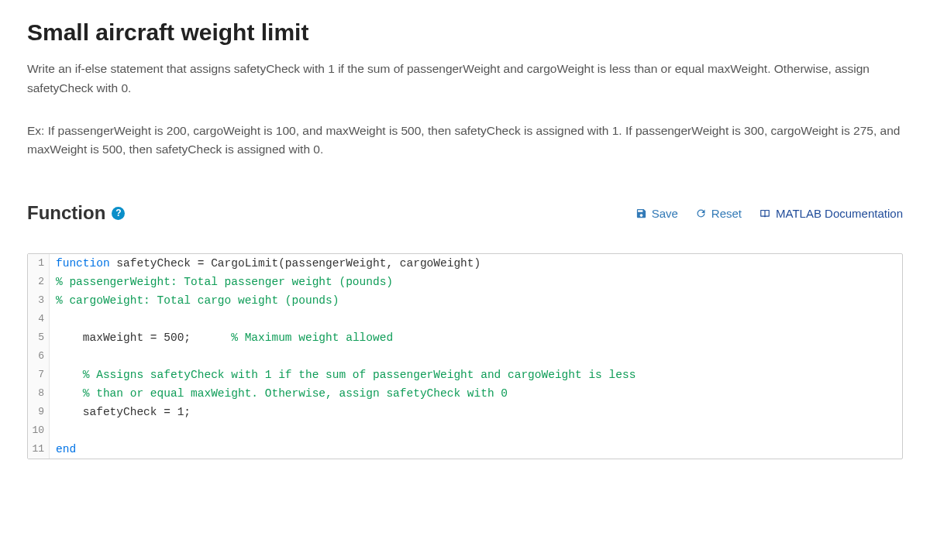  Describe the element at coordinates (765, 213) in the screenshot. I see `book-icon` at that location.